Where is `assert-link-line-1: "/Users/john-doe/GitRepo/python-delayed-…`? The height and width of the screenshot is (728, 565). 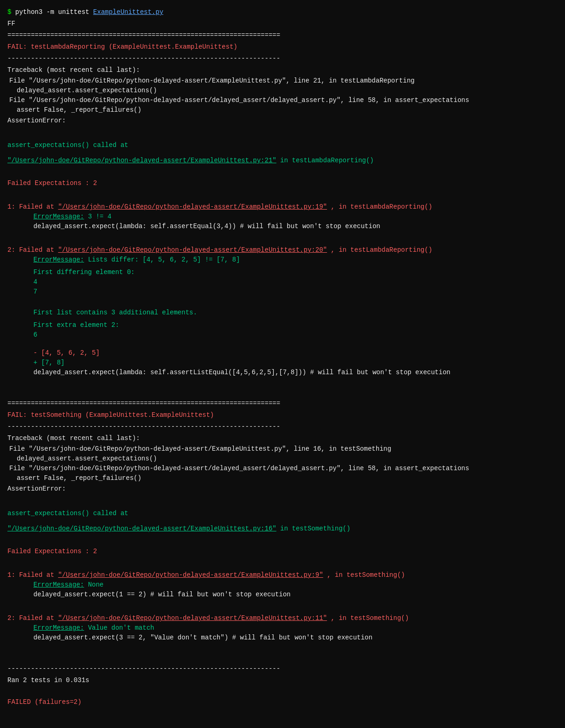
assert-link-line-1: "/Users/john-doe/GitRepo/python-delayed-… is located at coordinates (282, 160).